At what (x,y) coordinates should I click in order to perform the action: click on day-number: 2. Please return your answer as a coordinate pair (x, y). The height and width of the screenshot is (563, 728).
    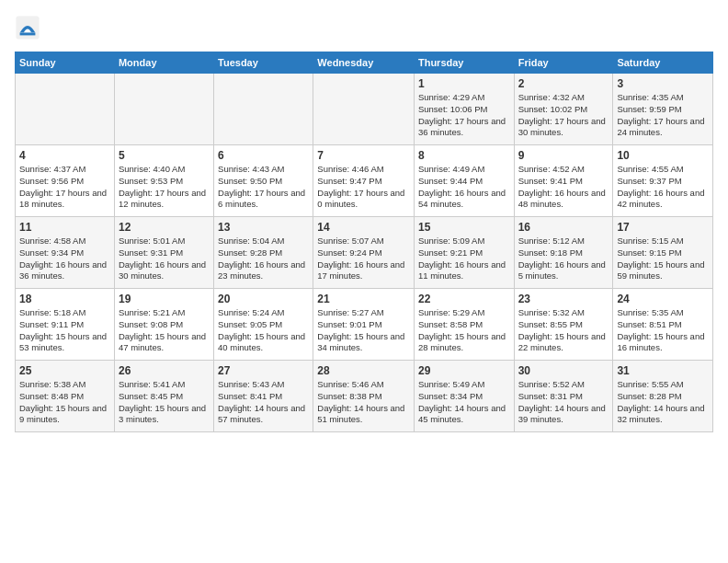
    Looking at the image, I should click on (564, 84).